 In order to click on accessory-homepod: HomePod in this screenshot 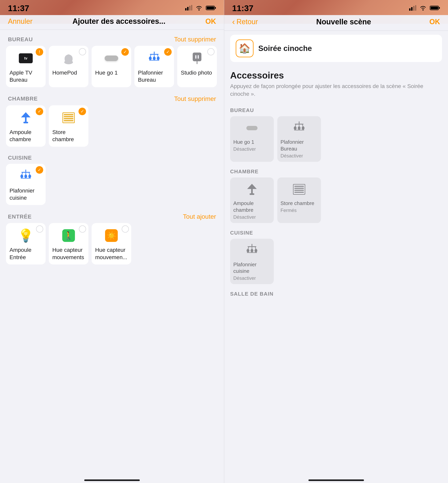, I will do `click(69, 66)`.